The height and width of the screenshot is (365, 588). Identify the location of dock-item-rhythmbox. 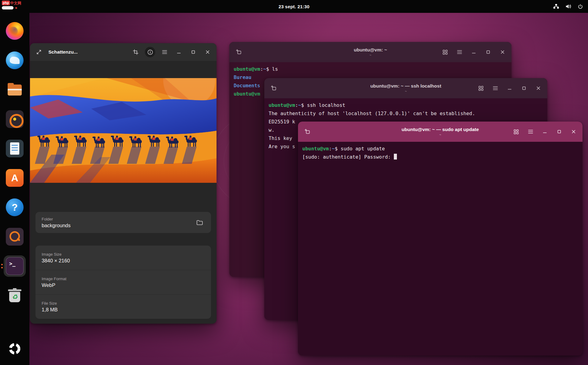
(15, 119).